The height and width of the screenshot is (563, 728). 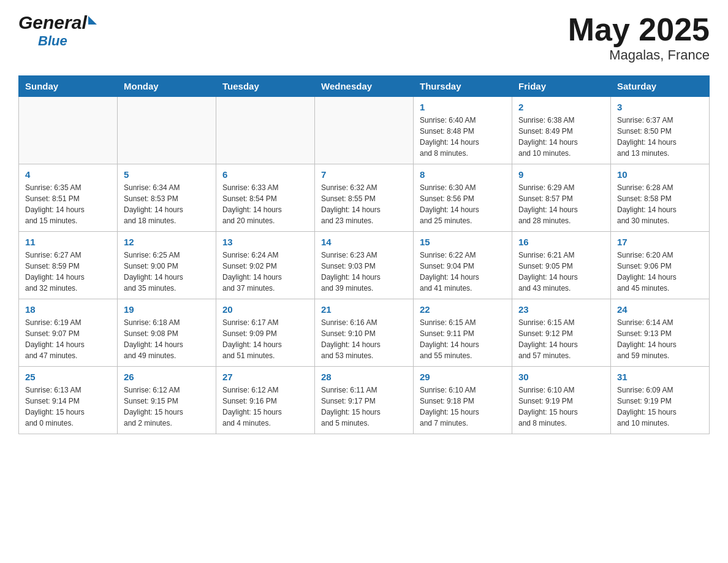 What do you see at coordinates (463, 107) in the screenshot?
I see `day-number: 1` at bounding box center [463, 107].